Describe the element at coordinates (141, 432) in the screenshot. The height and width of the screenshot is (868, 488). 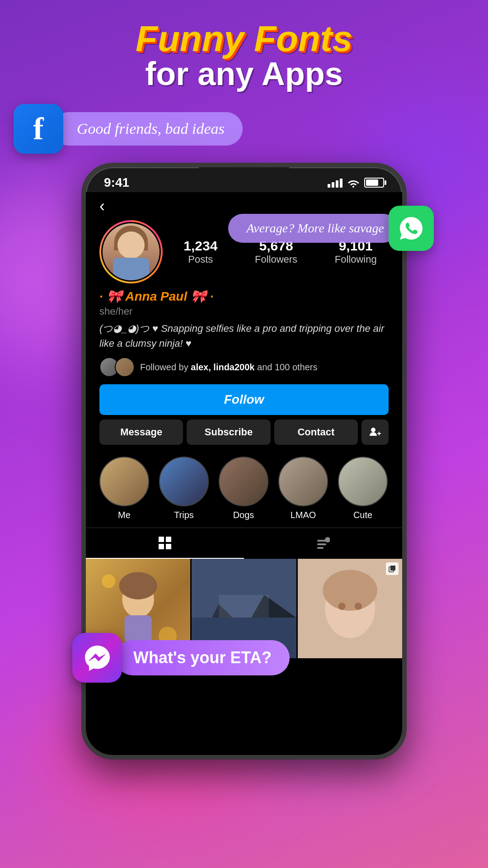
I see `message-button: Message` at that location.